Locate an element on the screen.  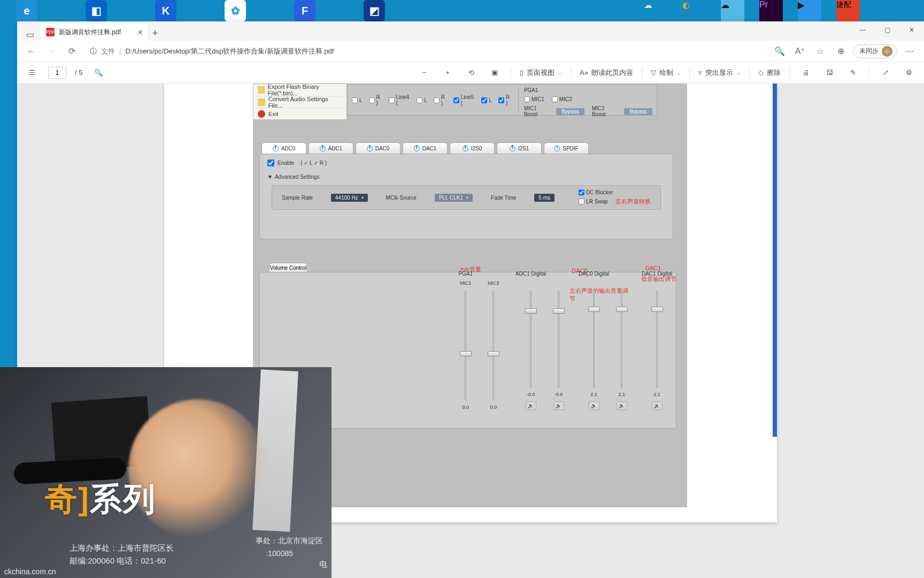
mic1-slider is located at coordinates (466, 346).